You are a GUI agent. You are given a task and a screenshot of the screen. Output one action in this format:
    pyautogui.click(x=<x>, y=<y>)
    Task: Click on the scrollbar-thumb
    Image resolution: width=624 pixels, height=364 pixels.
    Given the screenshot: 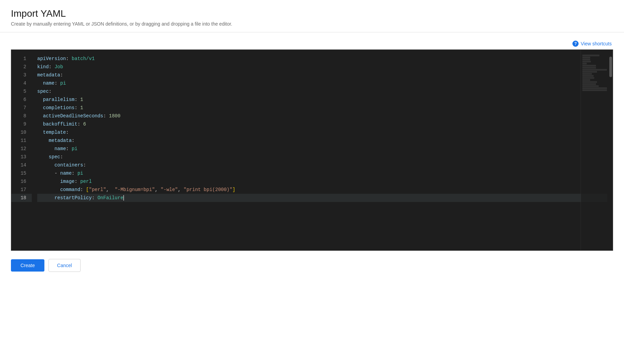 What is the action you would take?
    pyautogui.click(x=611, y=67)
    